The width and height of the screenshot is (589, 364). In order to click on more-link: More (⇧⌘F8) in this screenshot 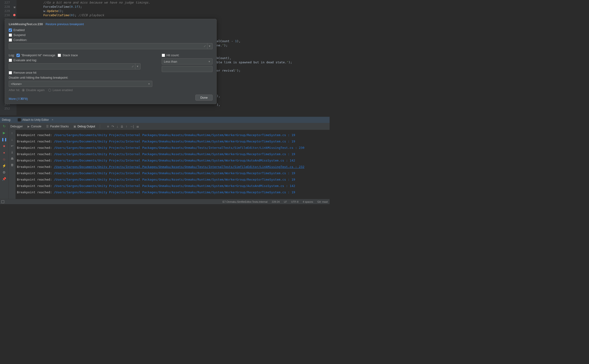, I will do `click(111, 99)`.